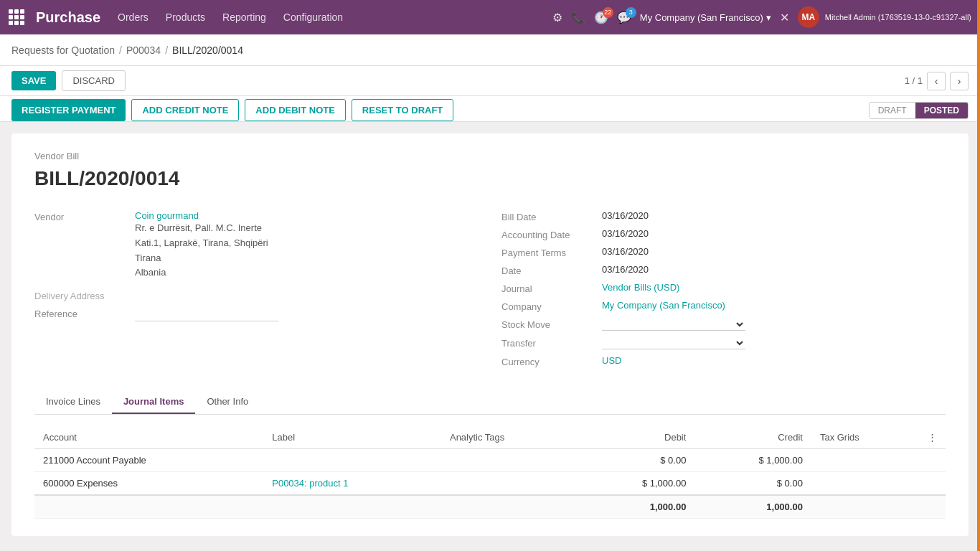 This screenshot has height=551, width=980. Describe the element at coordinates (143, 50) in the screenshot. I see `breadcrumb-po: P00034` at that location.